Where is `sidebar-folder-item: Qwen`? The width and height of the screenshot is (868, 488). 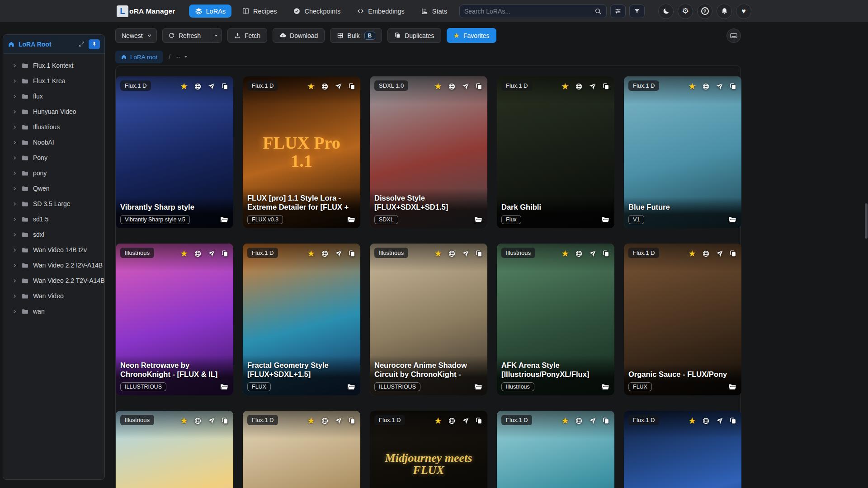
sidebar-folder-item: Qwen is located at coordinates (54, 188).